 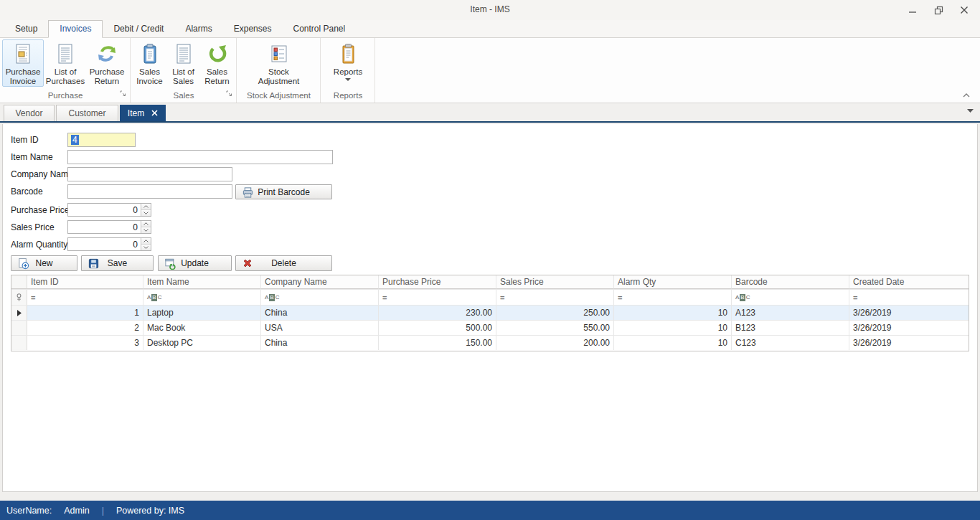 What do you see at coordinates (320, 297) in the screenshot?
I see `filter-cell-company-name: ABC` at bounding box center [320, 297].